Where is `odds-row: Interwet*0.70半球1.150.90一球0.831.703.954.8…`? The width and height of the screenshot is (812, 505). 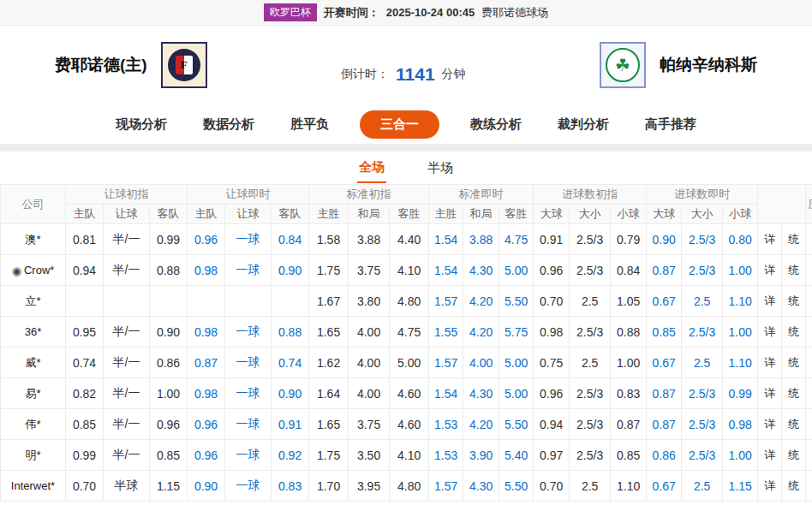 odds-row: Interwet*0.70半球1.150.90一球0.831.703.954.8… is located at coordinates (406, 486).